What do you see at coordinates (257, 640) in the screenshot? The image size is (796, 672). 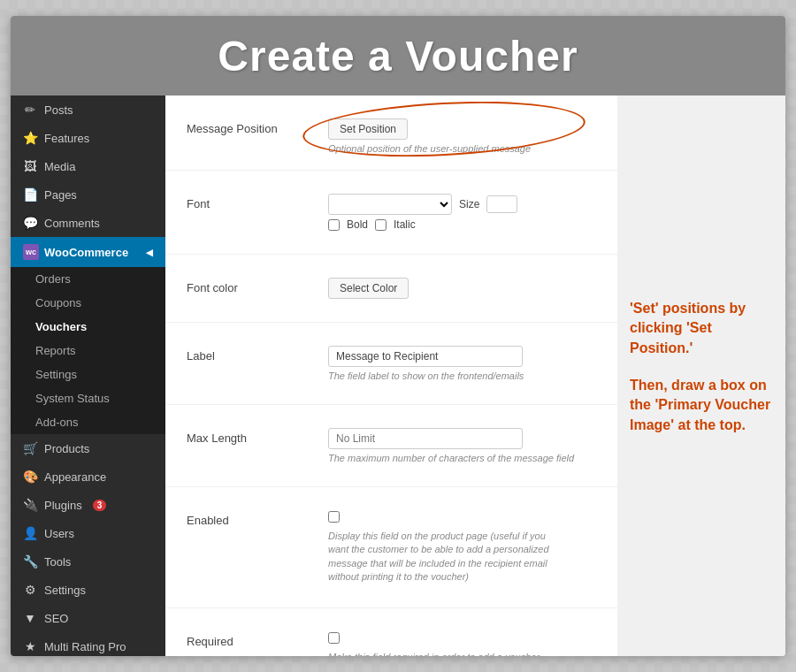 I see `required-label: Required` at bounding box center [257, 640].